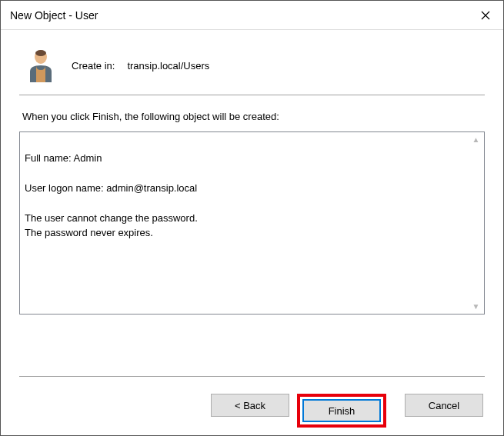  Describe the element at coordinates (486, 15) in the screenshot. I see `close-button` at that location.